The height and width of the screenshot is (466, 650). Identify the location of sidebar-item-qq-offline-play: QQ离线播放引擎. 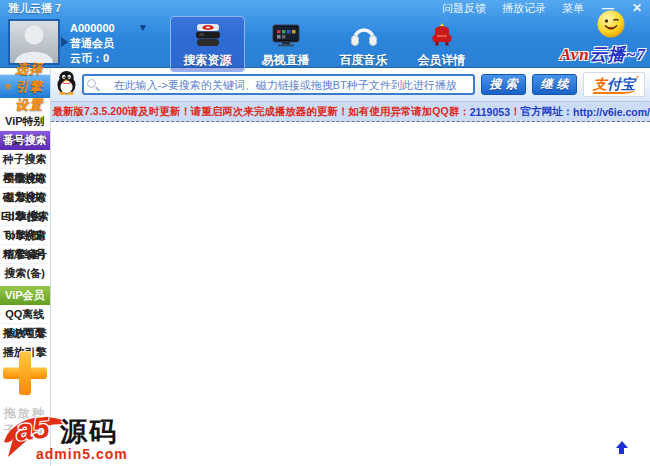
(25, 314).